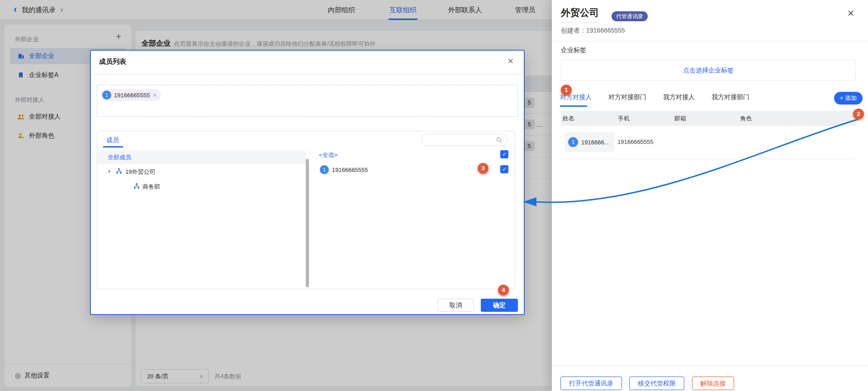 This screenshot has width=868, height=391. Describe the element at coordinates (706, 119) in the screenshot. I see `column-email: 邮箱` at that location.